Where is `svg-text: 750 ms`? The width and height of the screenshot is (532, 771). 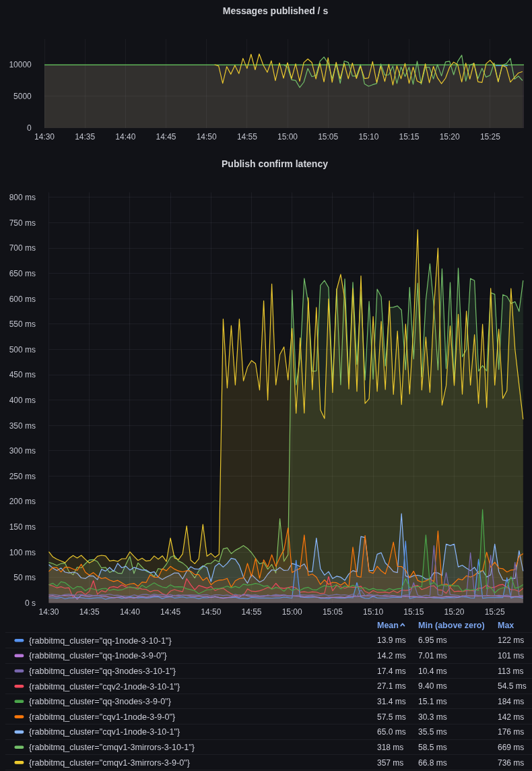
svg-text: 750 ms is located at coordinates (23, 223).